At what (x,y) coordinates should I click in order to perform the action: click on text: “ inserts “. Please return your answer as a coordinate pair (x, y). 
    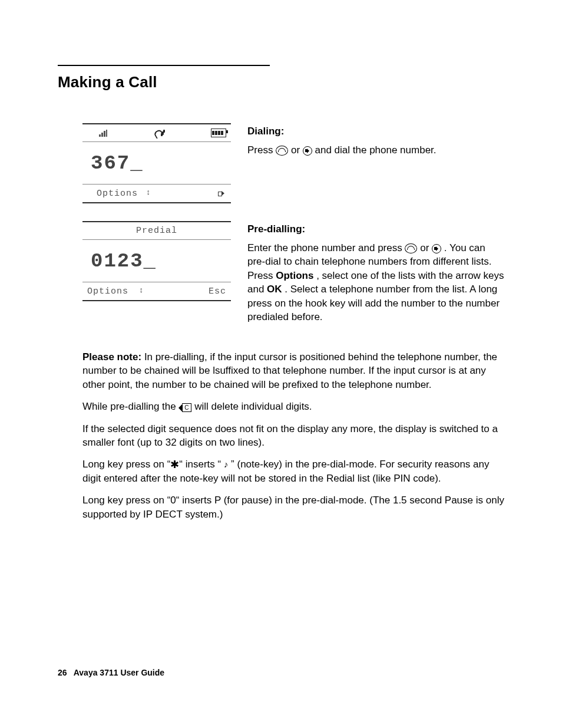
    Looking at the image, I should click on (201, 465).